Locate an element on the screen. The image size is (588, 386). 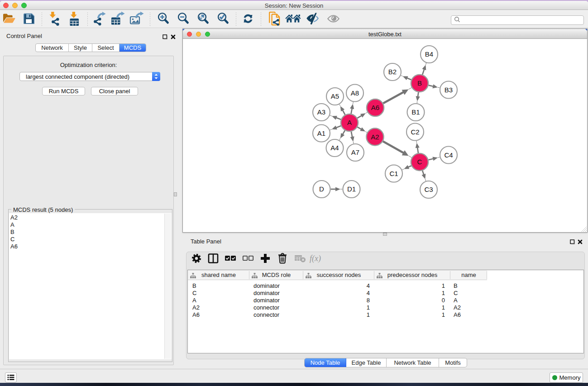
desktop-wallpaper-strip is located at coordinates (294, 385).